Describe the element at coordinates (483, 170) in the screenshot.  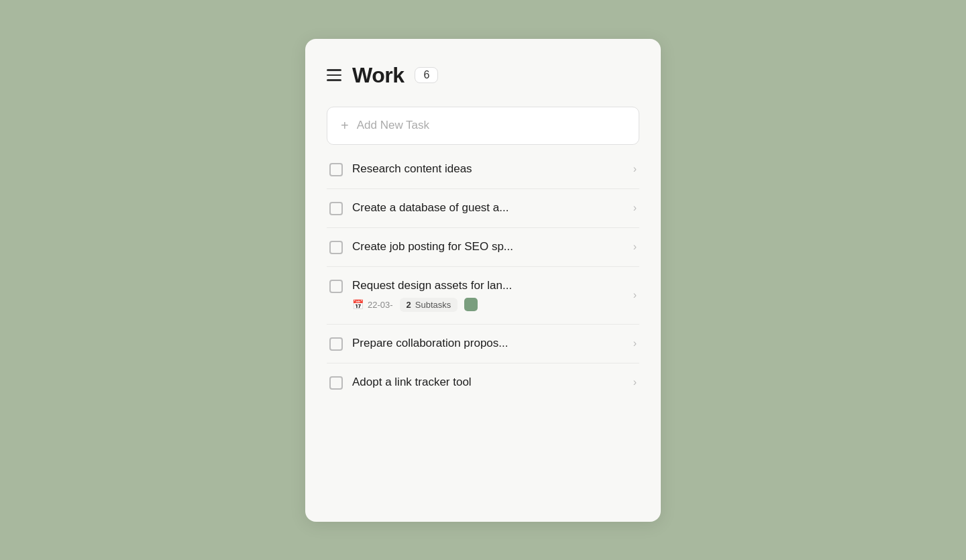
I see `task-item: Research content ideas ›` at that location.